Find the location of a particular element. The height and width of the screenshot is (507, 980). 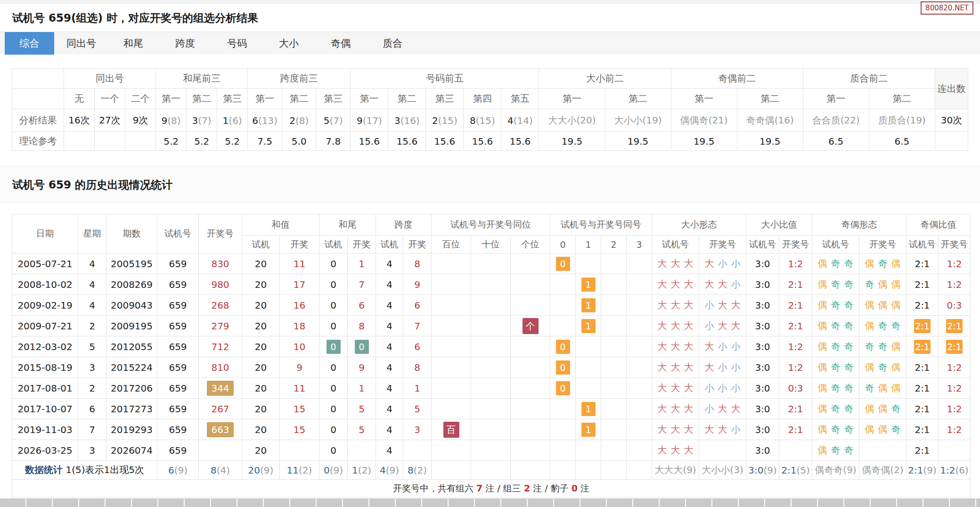

cell-week: 4 is located at coordinates (92, 264).